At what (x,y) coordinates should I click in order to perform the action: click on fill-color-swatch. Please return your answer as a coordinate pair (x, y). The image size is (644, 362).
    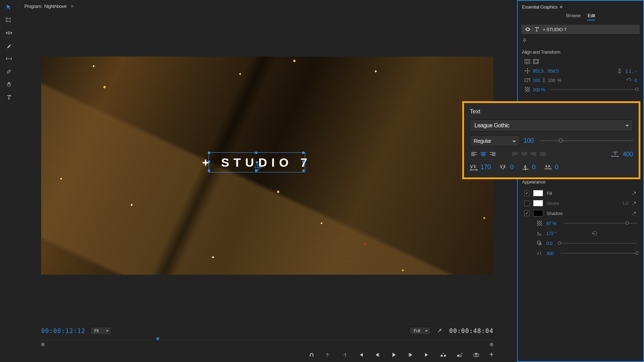
    Looking at the image, I should click on (538, 193).